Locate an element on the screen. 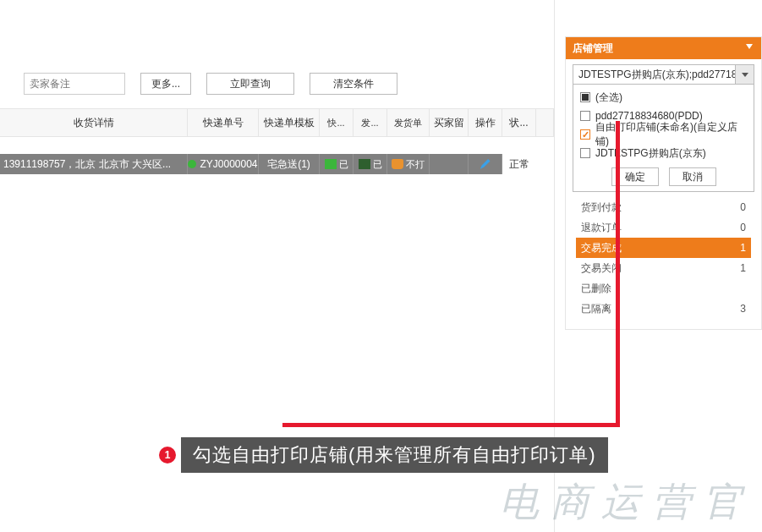 Image resolution: width=762 pixels, height=532 pixels. recv-text: 13911198757，北京 北京市 大兴区... is located at coordinates (87, 164).